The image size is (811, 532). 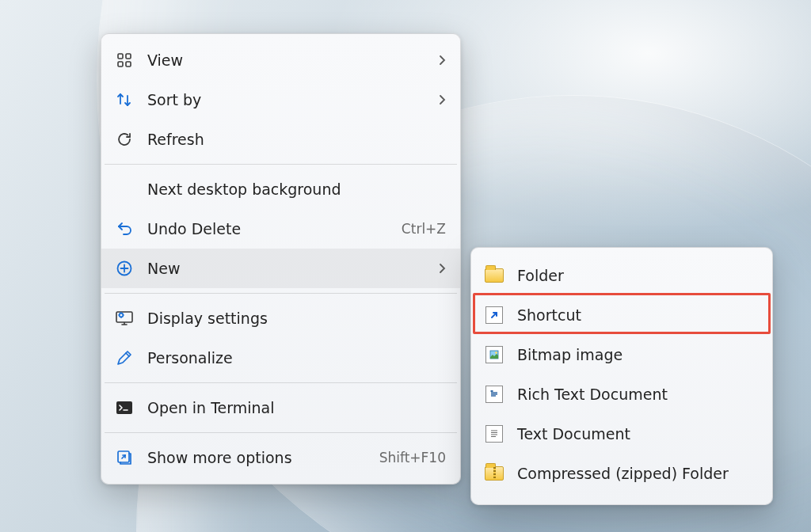 What do you see at coordinates (296, 358) in the screenshot?
I see `menu-label: Personalize` at bounding box center [296, 358].